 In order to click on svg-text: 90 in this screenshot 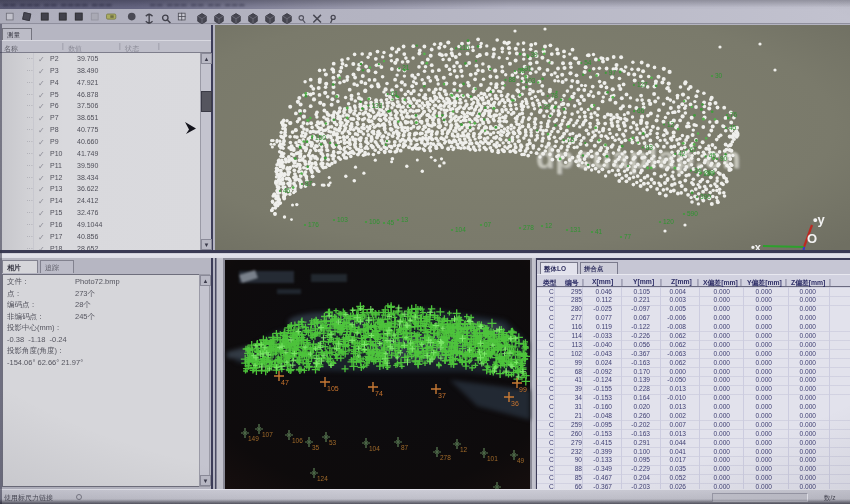, I will do `click(724, 158)`.